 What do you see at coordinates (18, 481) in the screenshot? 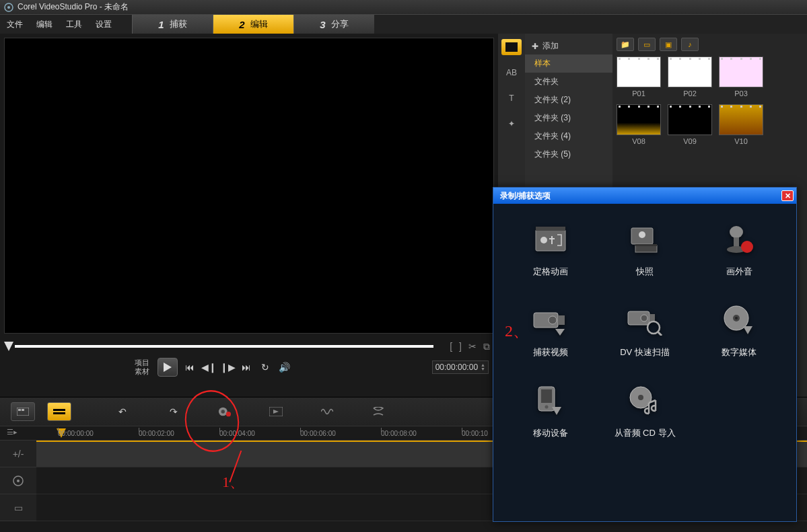
I see `track-head-video` at bounding box center [18, 481].